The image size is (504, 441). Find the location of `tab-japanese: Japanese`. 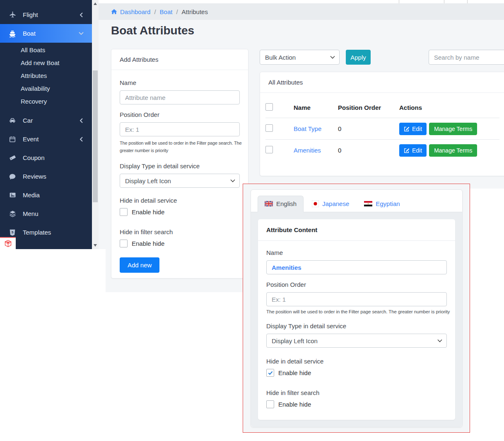

tab-japanese: Japanese is located at coordinates (330, 204).